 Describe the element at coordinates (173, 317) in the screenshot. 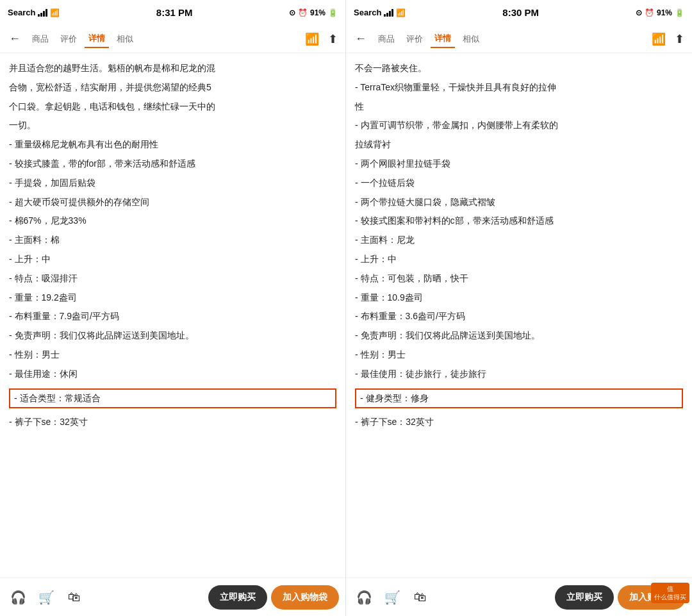

I see `content-line-13: - 布料重量：7.9盎司/平方码` at that location.